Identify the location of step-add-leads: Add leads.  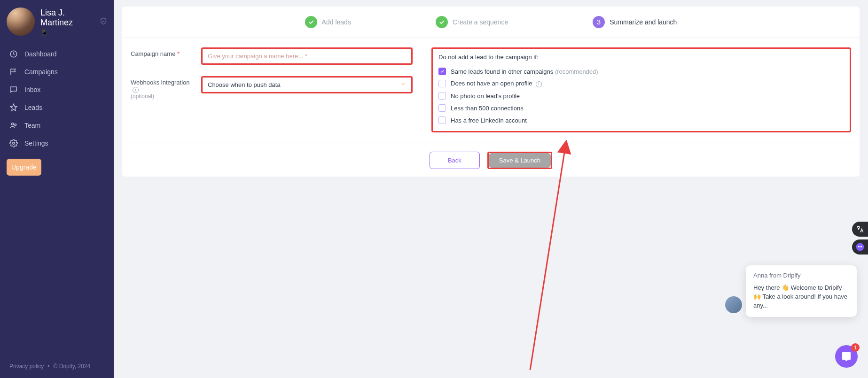
(328, 22).